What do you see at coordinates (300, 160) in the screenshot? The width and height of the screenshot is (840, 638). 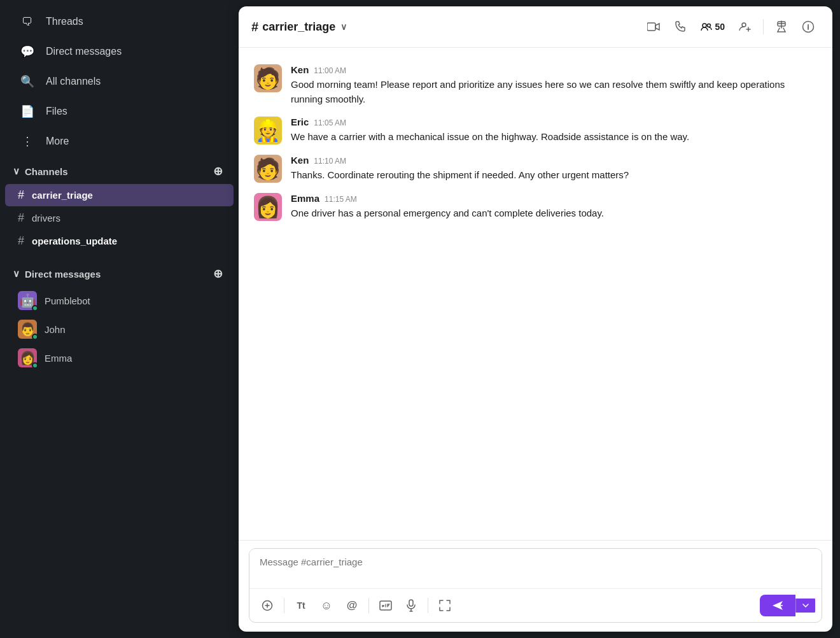 I see `msg-author-msg3: Ken` at bounding box center [300, 160].